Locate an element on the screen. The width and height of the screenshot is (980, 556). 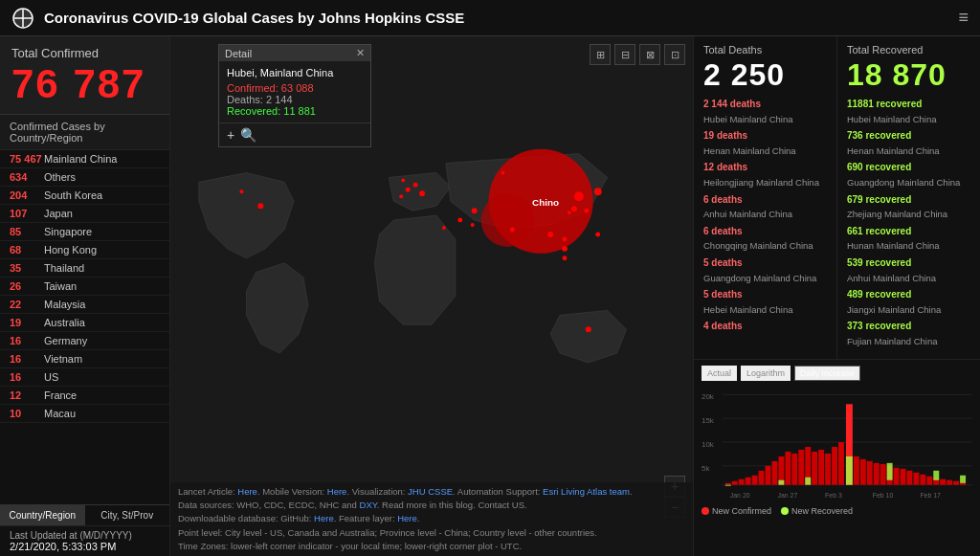
list-item: 12 deathsHeilongjiang Mainland China is located at coordinates (766, 174).